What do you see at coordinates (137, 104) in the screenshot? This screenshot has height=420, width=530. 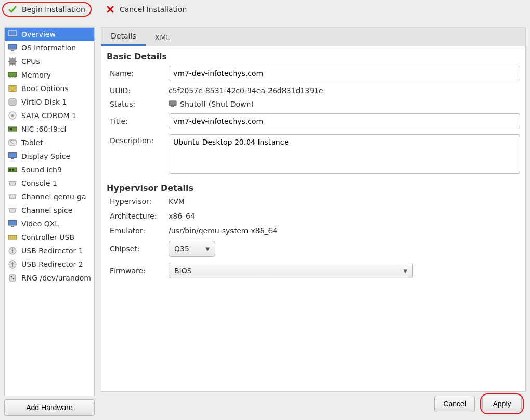 I see `status-label: Status:` at bounding box center [137, 104].